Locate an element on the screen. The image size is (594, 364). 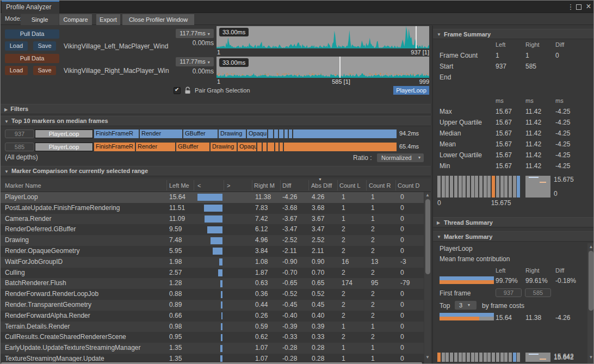
first-frame-right-button: 585 is located at coordinates (538, 293).